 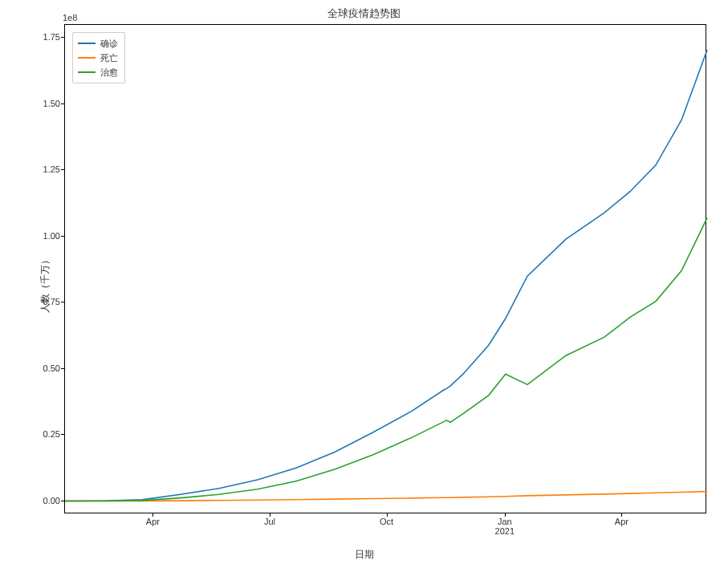 I want to click on y-tick-label: 0.75, so click(x=36, y=302).